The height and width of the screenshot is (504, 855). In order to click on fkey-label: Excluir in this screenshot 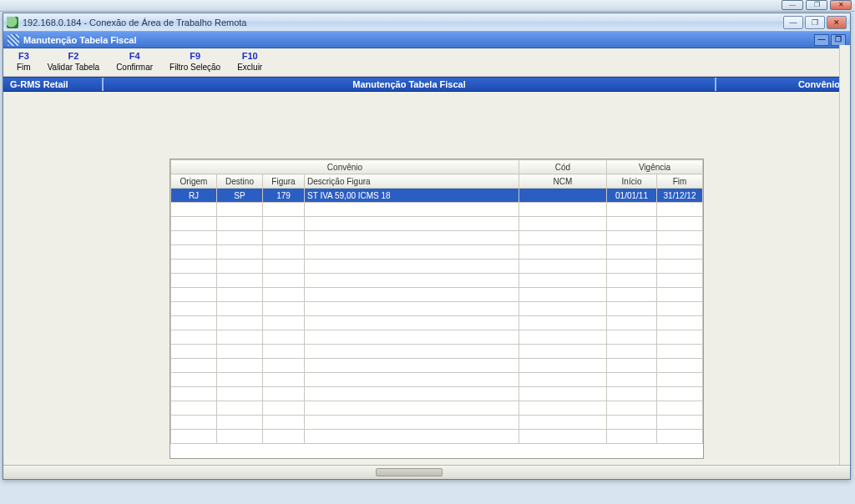, I will do `click(250, 67)`.